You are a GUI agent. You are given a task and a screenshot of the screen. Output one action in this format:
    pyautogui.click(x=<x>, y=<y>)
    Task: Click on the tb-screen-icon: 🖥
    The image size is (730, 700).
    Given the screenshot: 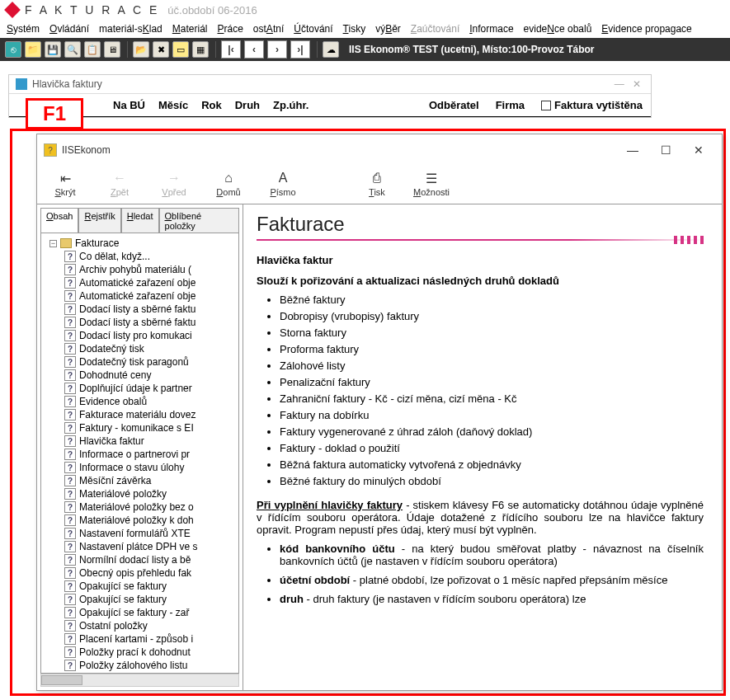 What is the action you would take?
    pyautogui.click(x=112, y=49)
    